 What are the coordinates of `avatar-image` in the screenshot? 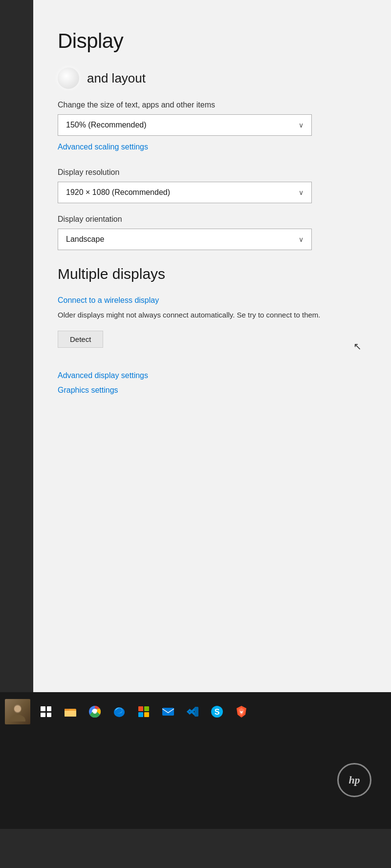 It's located at (18, 712).